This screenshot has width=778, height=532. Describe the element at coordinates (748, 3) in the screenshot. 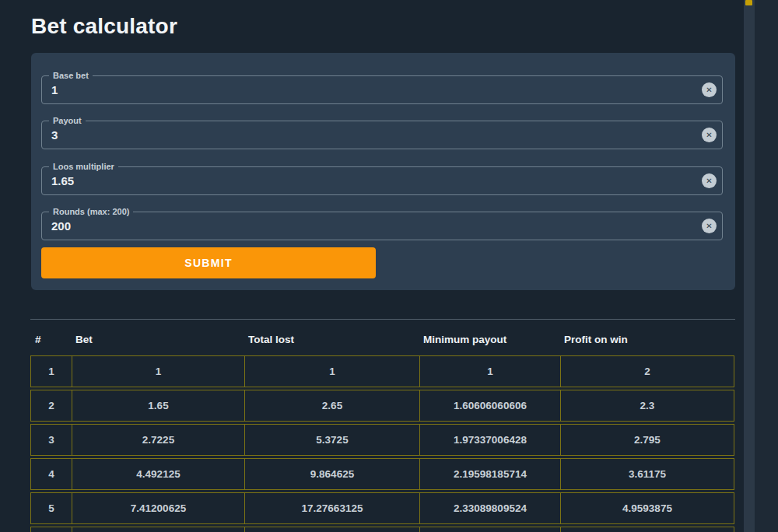

I see `scrollbar-thumb` at that location.